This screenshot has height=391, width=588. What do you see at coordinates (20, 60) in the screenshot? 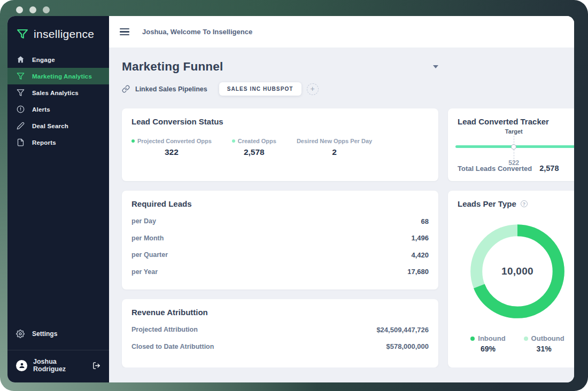
I see `home-icon` at bounding box center [20, 60].